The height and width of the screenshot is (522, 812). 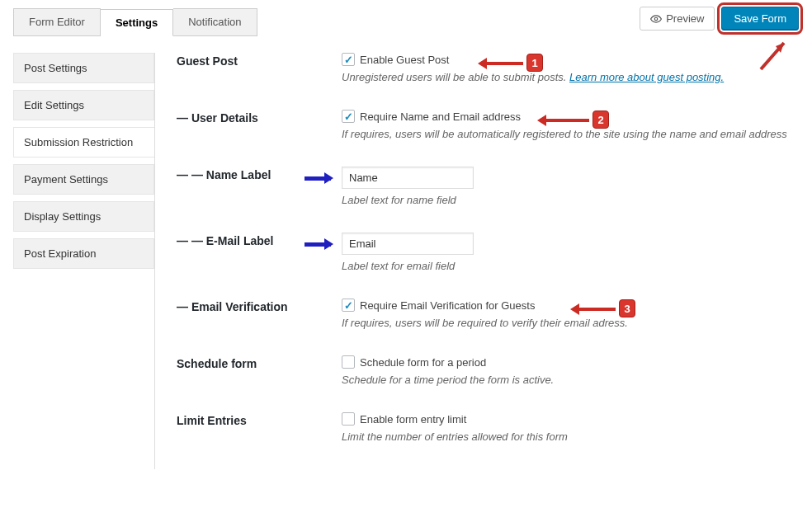 What do you see at coordinates (84, 261) in the screenshot?
I see `settings-sidebar: Post Settings Edit Settings Submission R…` at bounding box center [84, 261].